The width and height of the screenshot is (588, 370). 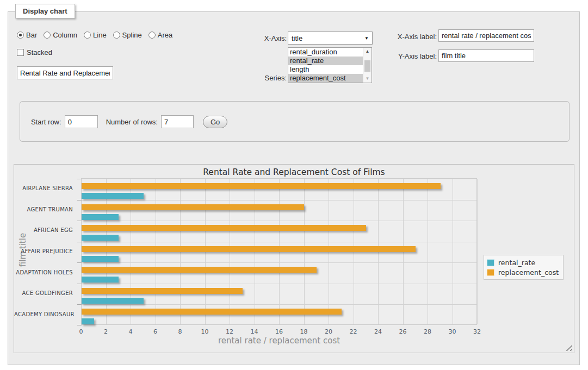 I want to click on legend-item-rental_rate: rental_rate, so click(x=523, y=262).